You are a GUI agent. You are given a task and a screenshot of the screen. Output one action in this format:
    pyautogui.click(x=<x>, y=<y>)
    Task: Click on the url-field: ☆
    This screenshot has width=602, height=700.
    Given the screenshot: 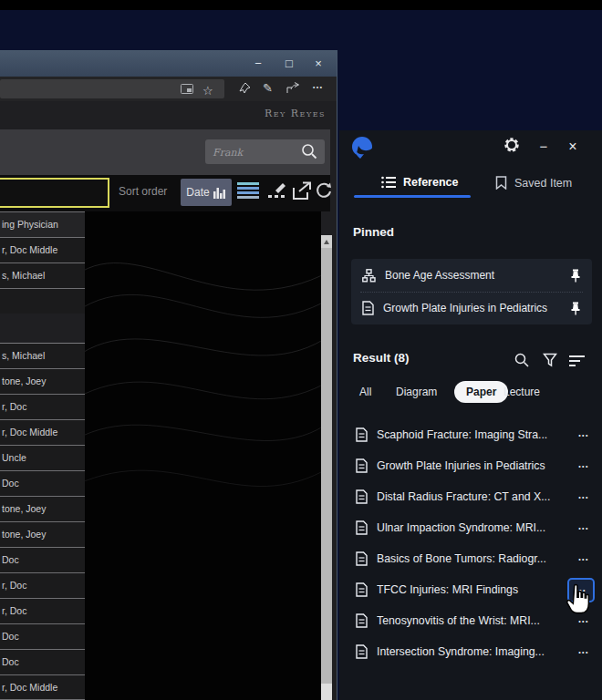 What is the action you would take?
    pyautogui.click(x=112, y=89)
    